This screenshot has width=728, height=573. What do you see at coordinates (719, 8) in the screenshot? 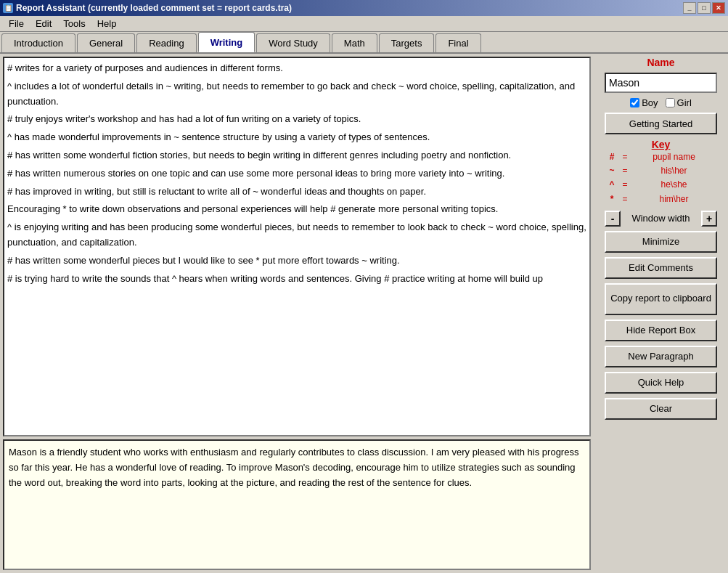
I see `close-window-button: ✕` at bounding box center [719, 8].